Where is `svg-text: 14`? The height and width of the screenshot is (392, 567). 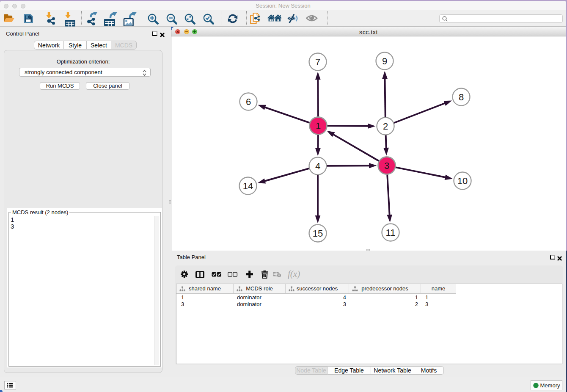
svg-text: 14 is located at coordinates (248, 186).